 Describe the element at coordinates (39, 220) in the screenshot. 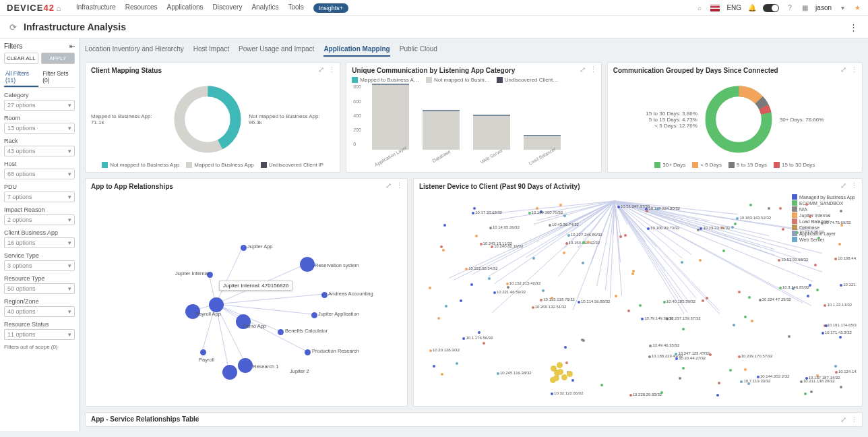

I see `filter-select-impact-reason: 2 options▾` at that location.